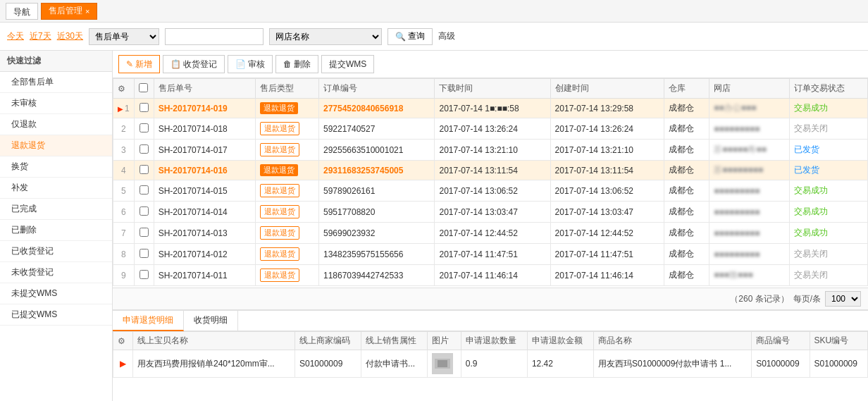  What do you see at coordinates (492, 191) in the screenshot?
I see `row-download-time: 2017-07-14 13:06:52` at bounding box center [492, 191].